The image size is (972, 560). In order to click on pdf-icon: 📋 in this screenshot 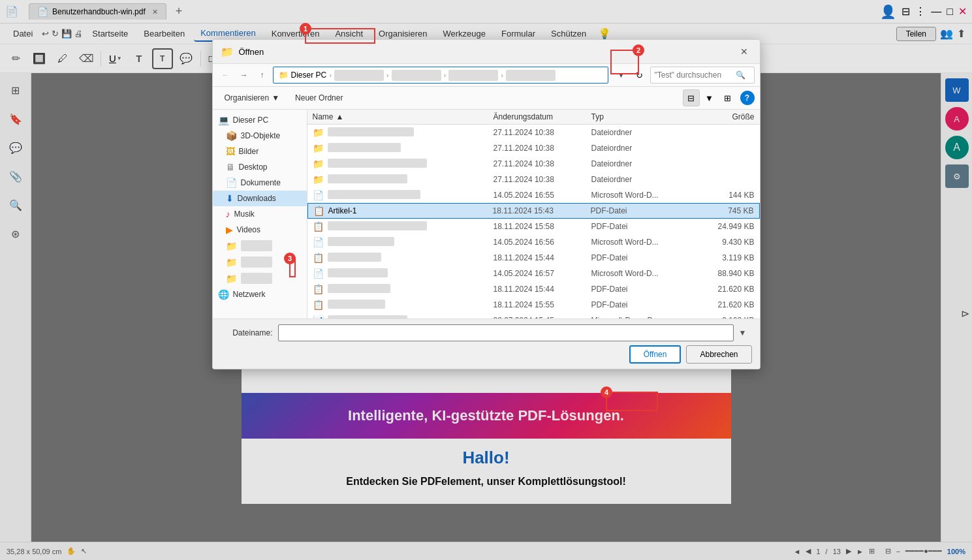, I will do `click(319, 226)`.